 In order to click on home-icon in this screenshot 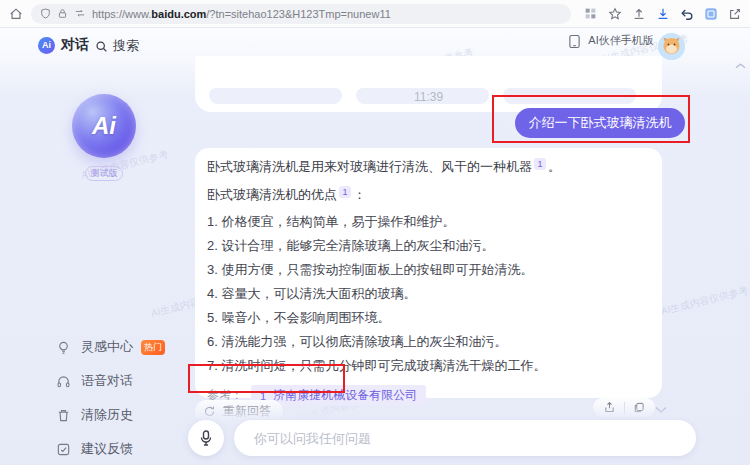, I will do `click(16, 14)`.